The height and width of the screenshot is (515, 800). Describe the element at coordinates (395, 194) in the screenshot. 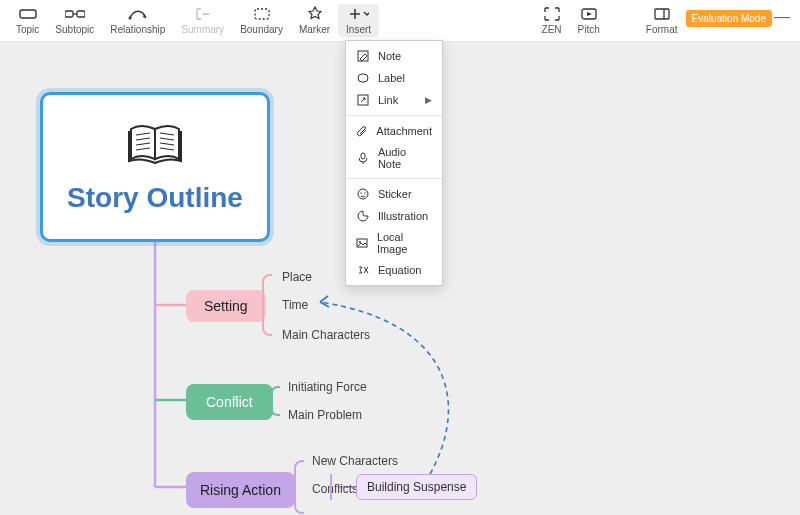

I see `dd-sticker-label: Sticker` at that location.